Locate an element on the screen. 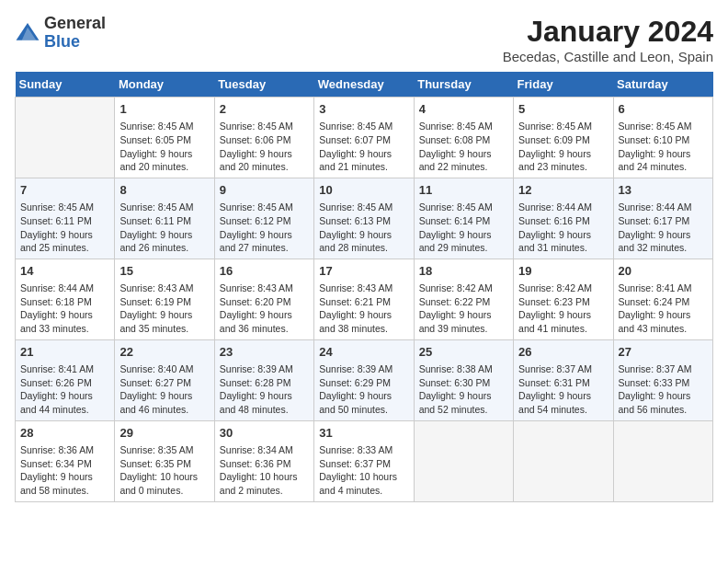  day-info: Sunrise: 8:45 AMSunset: 6:07 PMDaylight:… is located at coordinates (364, 147).